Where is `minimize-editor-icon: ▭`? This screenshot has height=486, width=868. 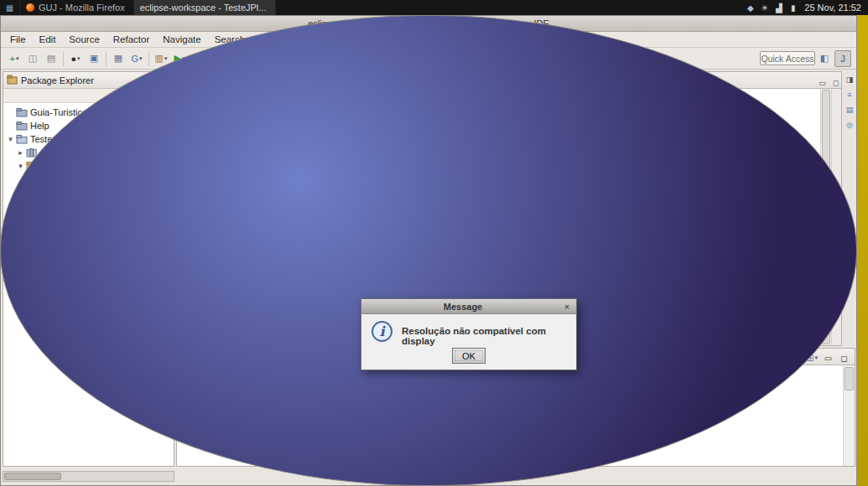
minimize-editor-icon: ▭ is located at coordinates (822, 82).